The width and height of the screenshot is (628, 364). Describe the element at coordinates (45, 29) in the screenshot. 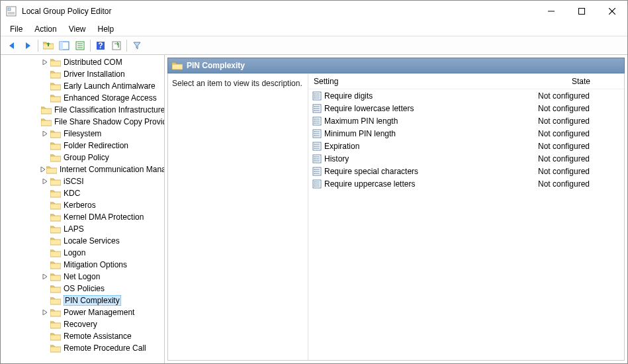

I see `menu-action: Action` at that location.